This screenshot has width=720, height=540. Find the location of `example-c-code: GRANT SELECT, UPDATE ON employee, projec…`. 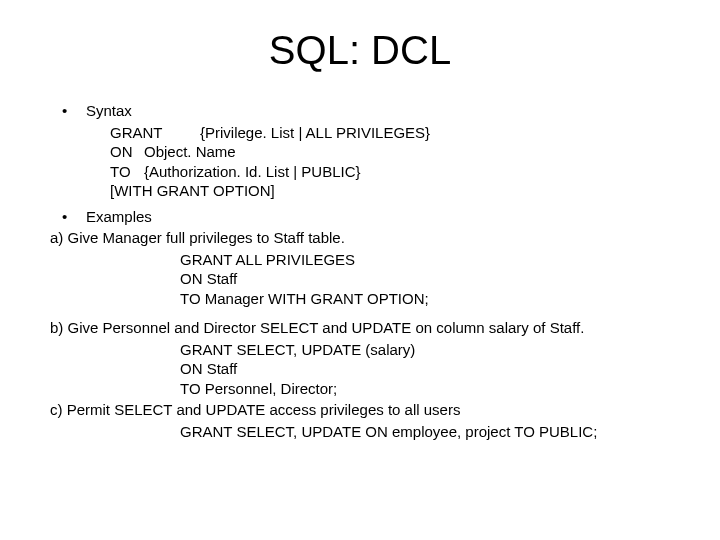

example-c-code: GRANT SELECT, UPDATE ON employee, projec… is located at coordinates (360, 432).